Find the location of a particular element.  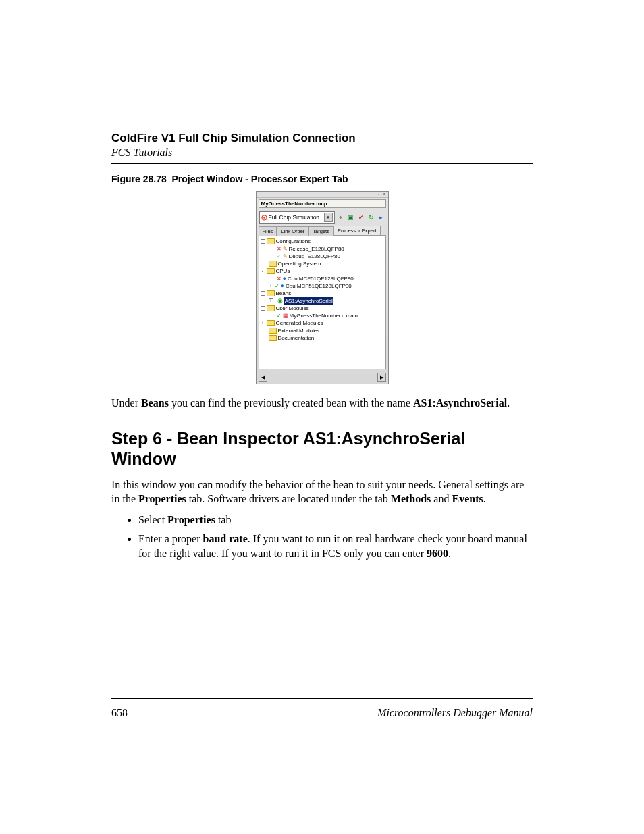

project-window: ▫ ✕ MyGuessTheNumber.mcp Full Chip Simul… is located at coordinates (323, 288).